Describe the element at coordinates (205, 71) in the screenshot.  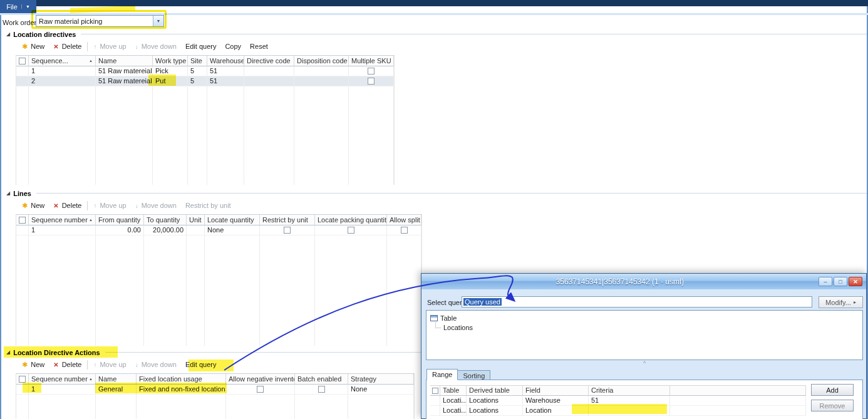
I see `table-row: 1 51 Raw matereials Pick 5 51` at that location.